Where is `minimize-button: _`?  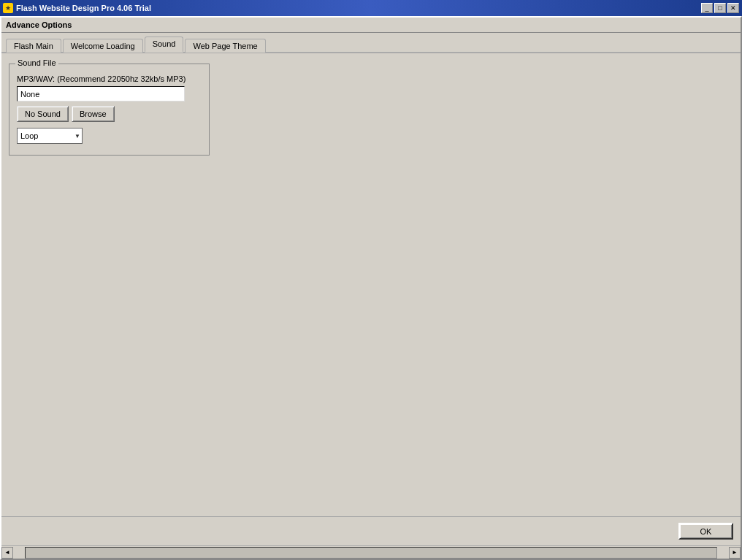 minimize-button: _ is located at coordinates (707, 8).